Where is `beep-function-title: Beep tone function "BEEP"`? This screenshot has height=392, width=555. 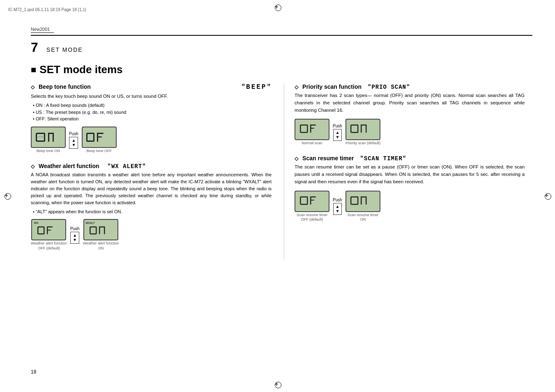
beep-function-title: Beep tone function "BEEP" is located at coordinates (151, 87).